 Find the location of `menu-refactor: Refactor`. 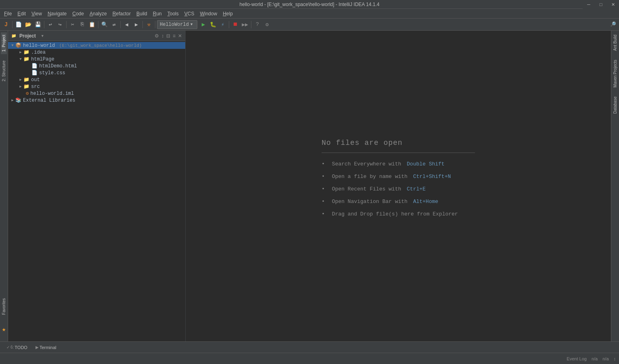

menu-refactor: Refactor is located at coordinates (122, 14).